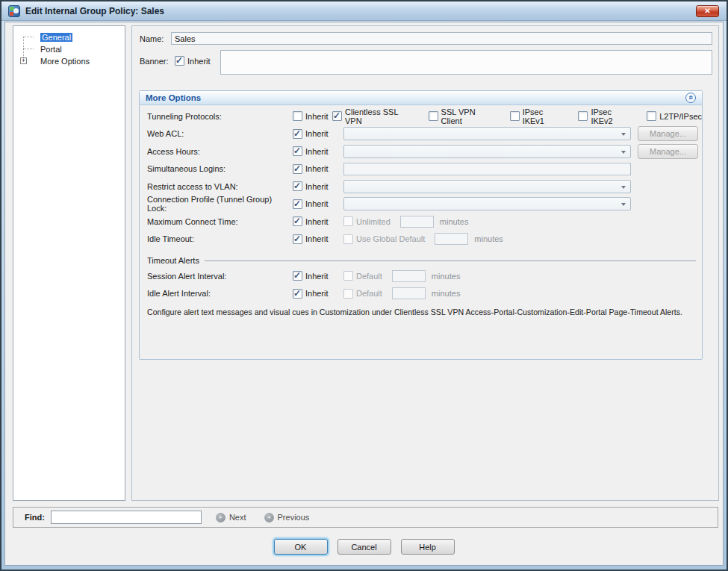 The image size is (728, 571). I want to click on clientless-ssl-vpn-checkbox, so click(337, 116).